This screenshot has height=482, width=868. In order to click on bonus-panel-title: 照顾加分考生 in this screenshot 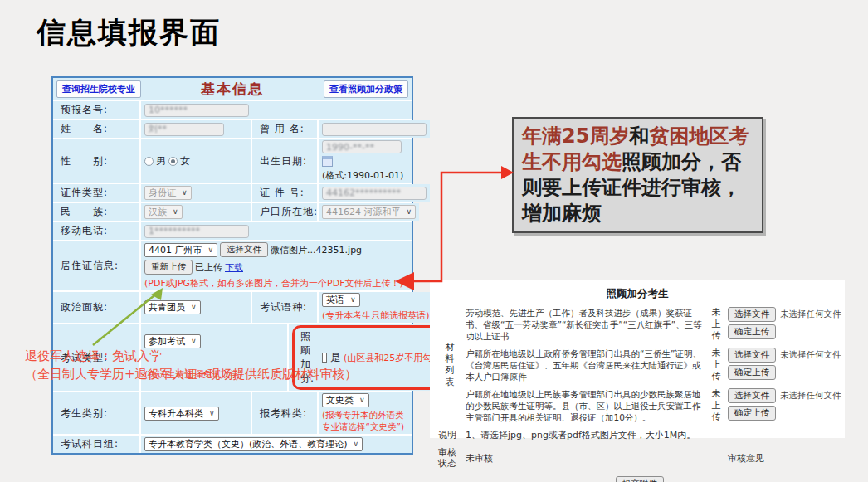, I will do `click(637, 294)`.